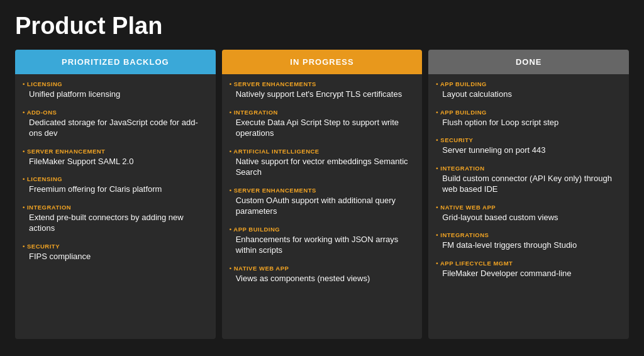 The width and height of the screenshot is (644, 356). Describe the element at coordinates (528, 184) in the screenshot. I see `item-title: Build custom connector (API Key only) th…` at that location.